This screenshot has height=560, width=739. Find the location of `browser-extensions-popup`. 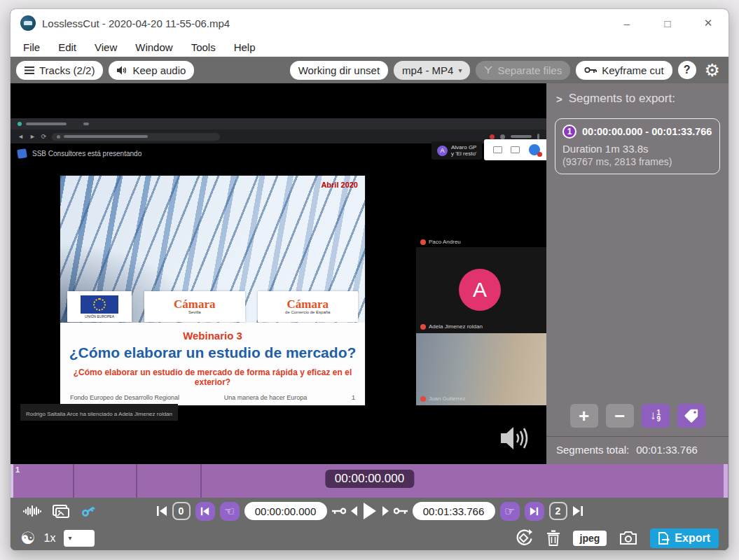

browser-extensions-popup is located at coordinates (516, 150).